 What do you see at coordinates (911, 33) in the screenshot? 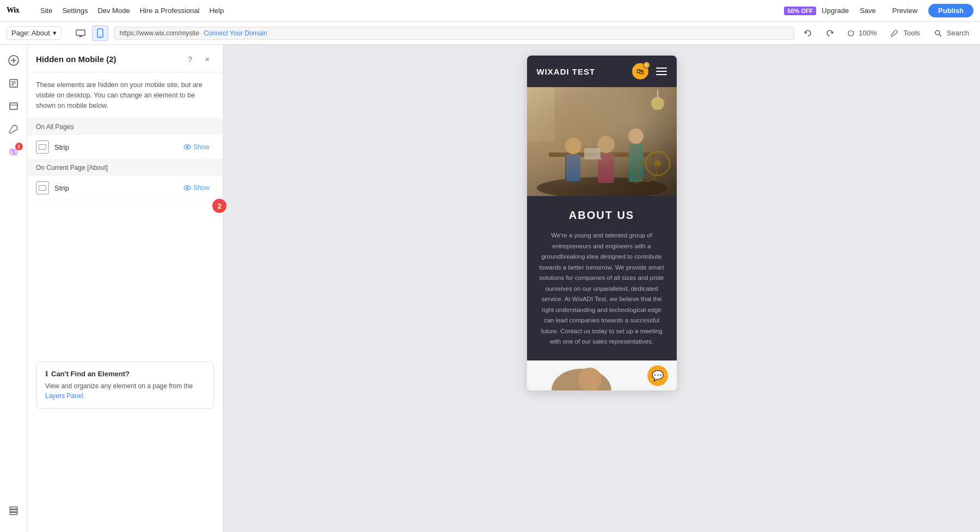
I see `tools-label: Tools` at bounding box center [911, 33].